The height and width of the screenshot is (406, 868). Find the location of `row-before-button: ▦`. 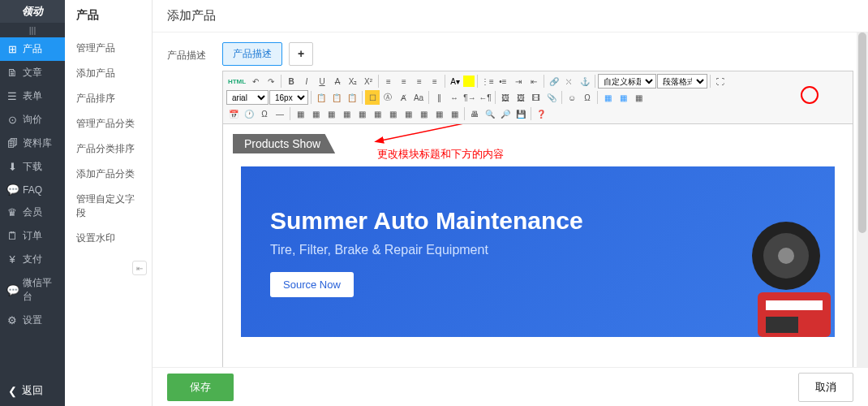

row-before-button: ▦ is located at coordinates (346, 114).